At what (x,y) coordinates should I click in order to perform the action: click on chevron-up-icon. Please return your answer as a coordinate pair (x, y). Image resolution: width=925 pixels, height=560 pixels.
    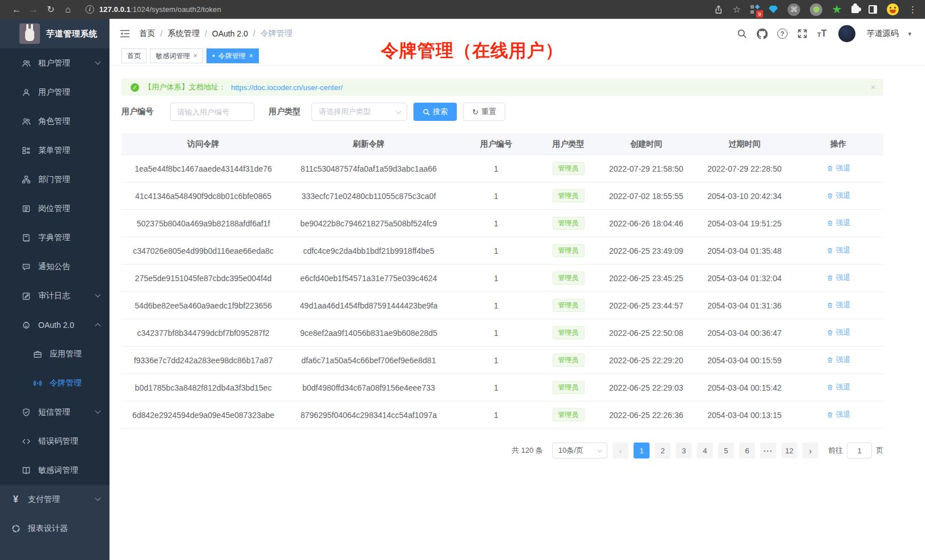
    Looking at the image, I should click on (98, 326).